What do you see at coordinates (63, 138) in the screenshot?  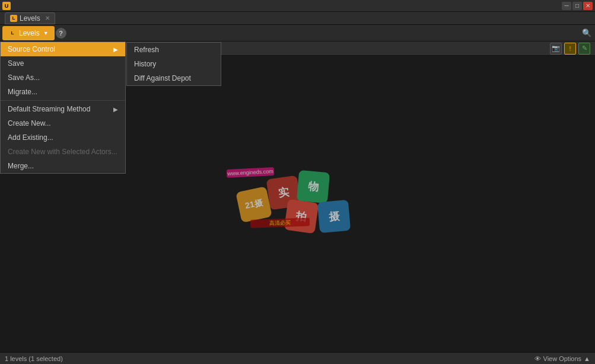 I see `add-existing-menu-item: Add Existing...` at bounding box center [63, 138].